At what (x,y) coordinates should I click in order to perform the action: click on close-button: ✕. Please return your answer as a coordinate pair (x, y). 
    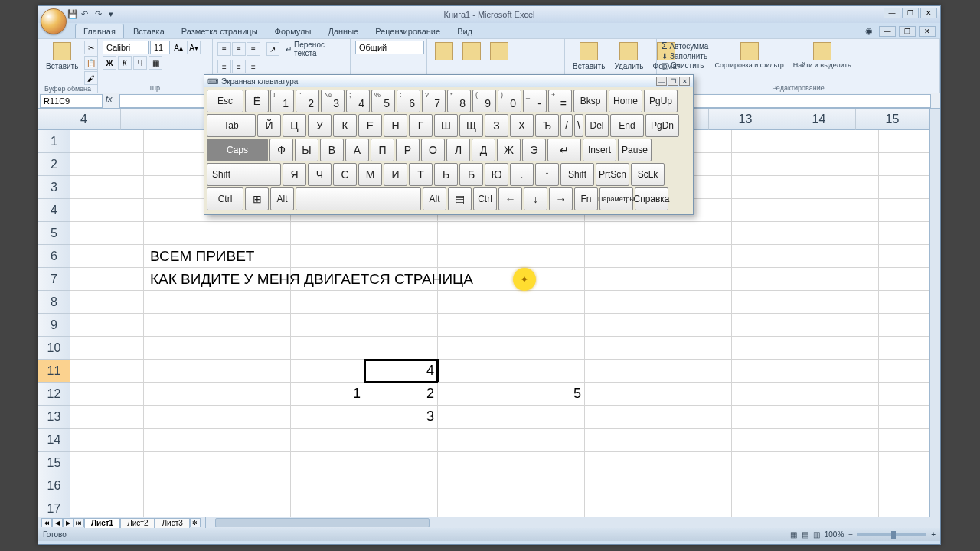
    Looking at the image, I should click on (929, 13).